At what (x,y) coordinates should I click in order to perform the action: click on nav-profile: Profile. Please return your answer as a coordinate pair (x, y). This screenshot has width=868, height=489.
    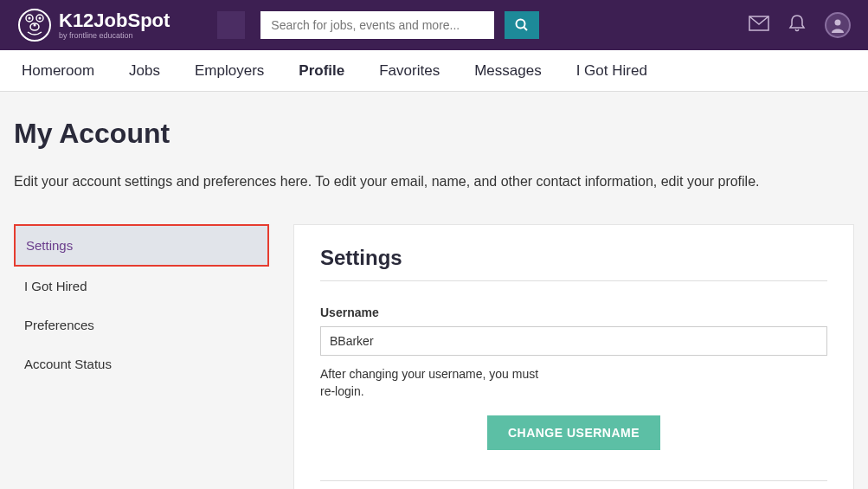
    Looking at the image, I should click on (322, 71).